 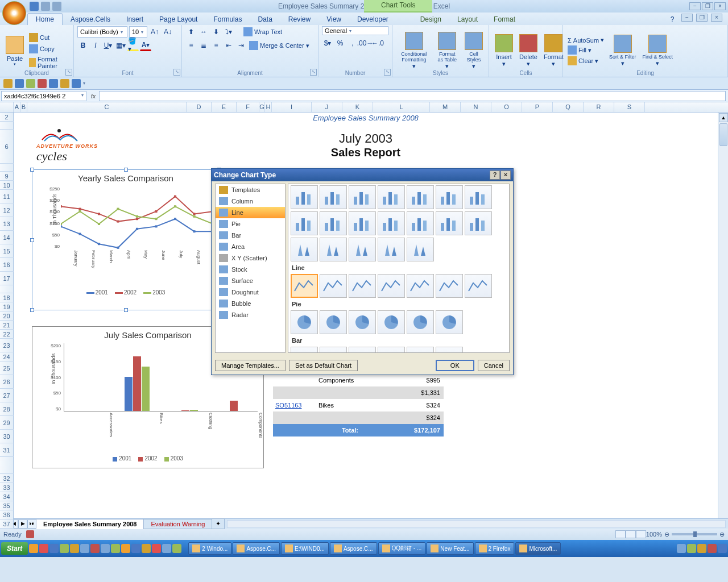 I want to click on clear-button: Clear▾, so click(x=586, y=61).